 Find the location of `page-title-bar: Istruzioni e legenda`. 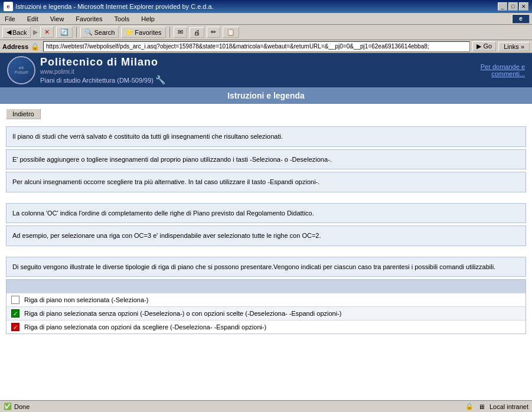

page-title-bar: Istruzioni e legenda is located at coordinates (266, 96).